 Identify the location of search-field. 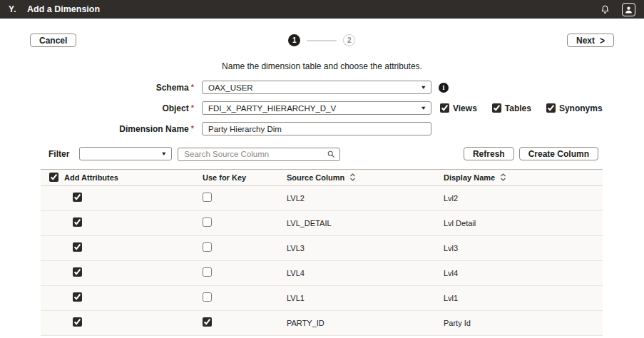
(259, 154).